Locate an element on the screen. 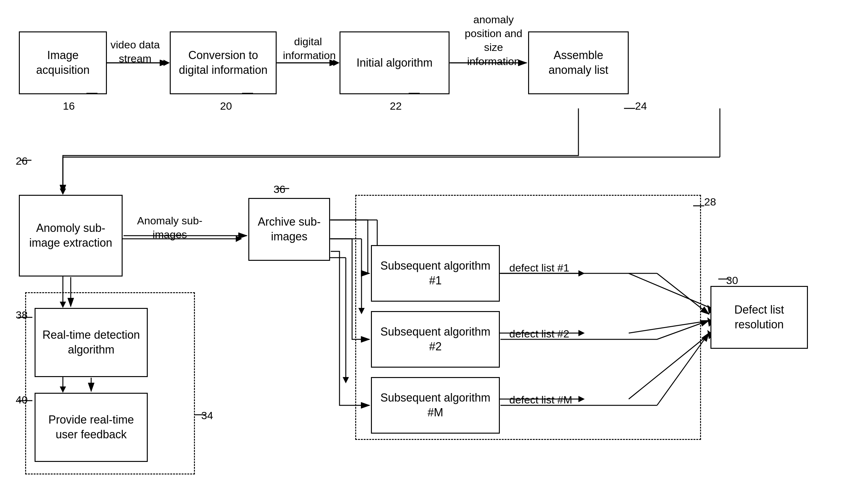 The width and height of the screenshot is (867, 504). label-22: 22 is located at coordinates (396, 106).